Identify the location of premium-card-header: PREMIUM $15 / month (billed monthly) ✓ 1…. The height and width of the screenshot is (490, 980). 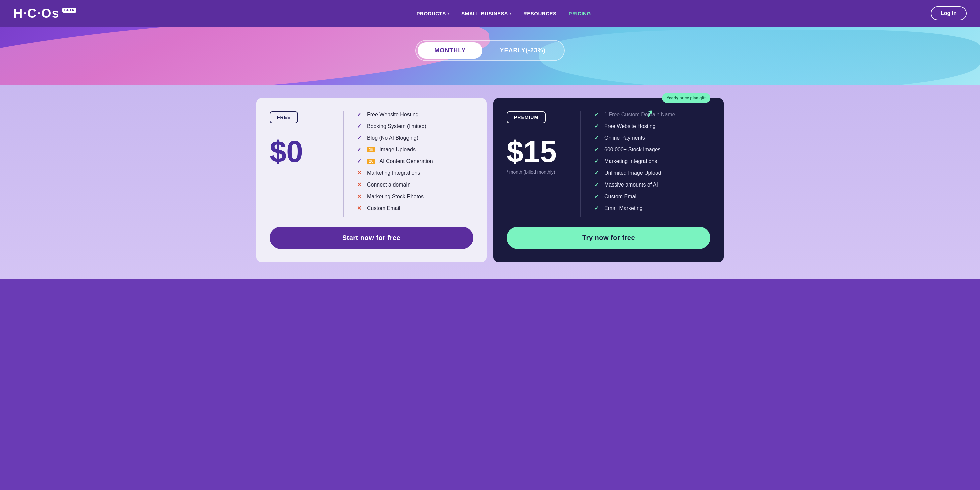
(609, 164).